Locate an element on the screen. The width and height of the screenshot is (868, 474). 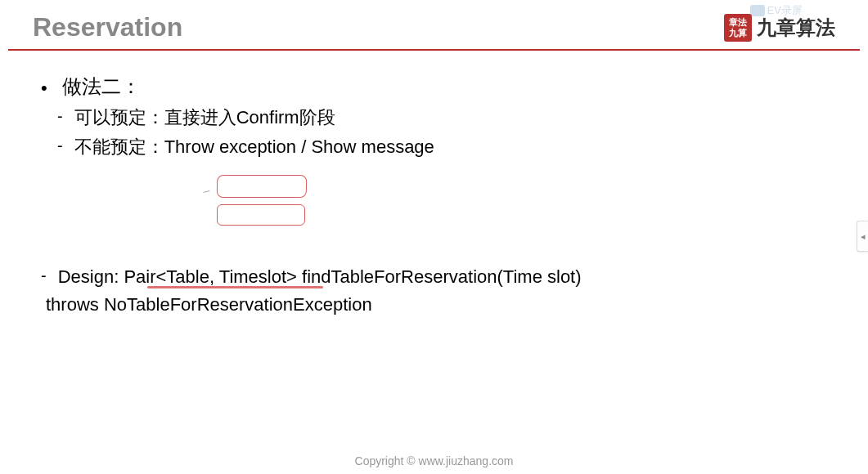
small-stroke-icon is located at coordinates (206, 190).